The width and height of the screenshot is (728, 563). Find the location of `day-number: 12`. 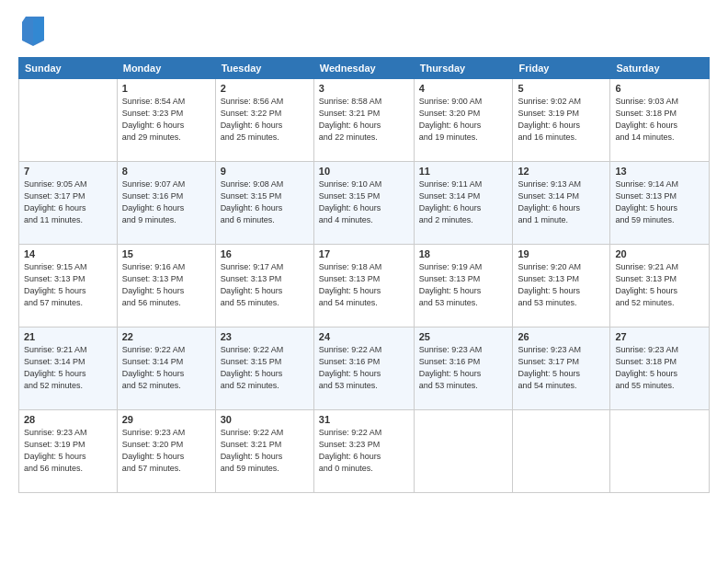

day-number: 12 is located at coordinates (561, 171).